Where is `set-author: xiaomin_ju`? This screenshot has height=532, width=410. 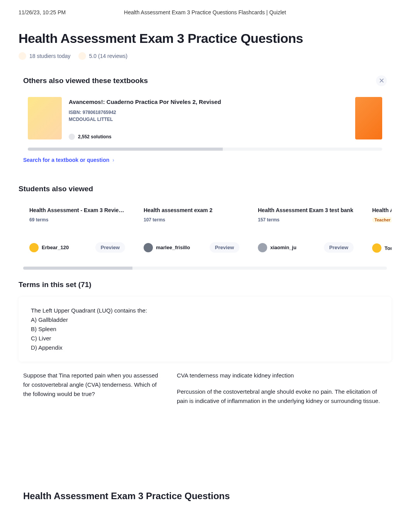
set-author: xiaomin_ju is located at coordinates (283, 247).